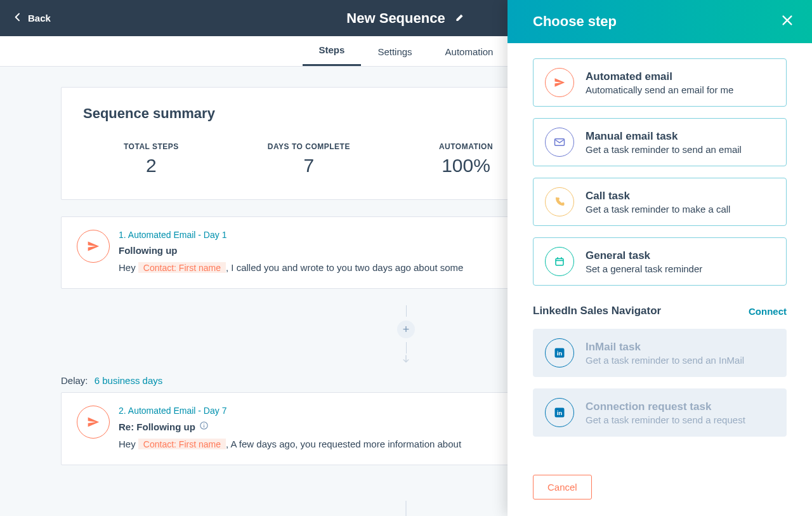  What do you see at coordinates (660, 202) in the screenshot?
I see `option-call-task: Call task Get a task reminder to make a …` at bounding box center [660, 202].